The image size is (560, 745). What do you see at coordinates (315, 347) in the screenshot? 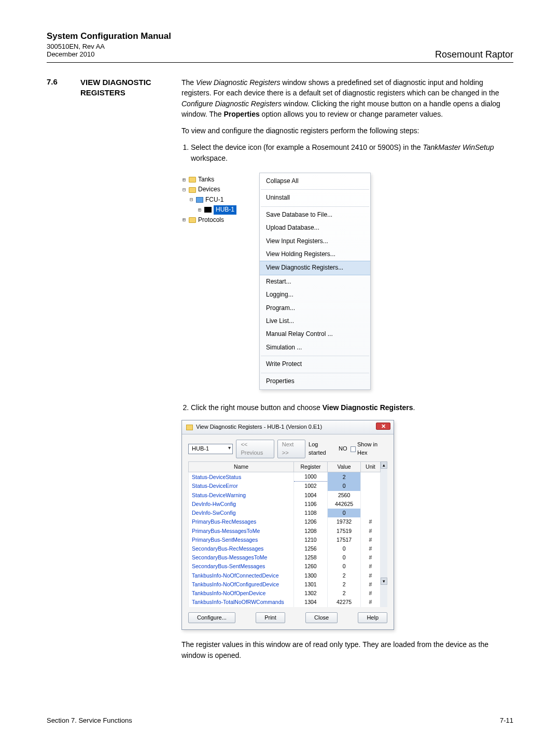
I see `ctx-simulation: Simulation ...` at bounding box center [315, 347].